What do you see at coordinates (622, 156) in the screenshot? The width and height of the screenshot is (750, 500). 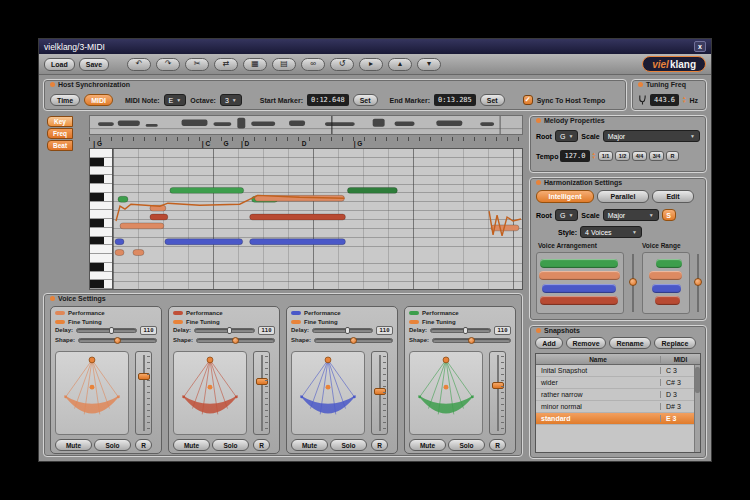 I see `meter-1-2-button: 1/2` at bounding box center [622, 156].